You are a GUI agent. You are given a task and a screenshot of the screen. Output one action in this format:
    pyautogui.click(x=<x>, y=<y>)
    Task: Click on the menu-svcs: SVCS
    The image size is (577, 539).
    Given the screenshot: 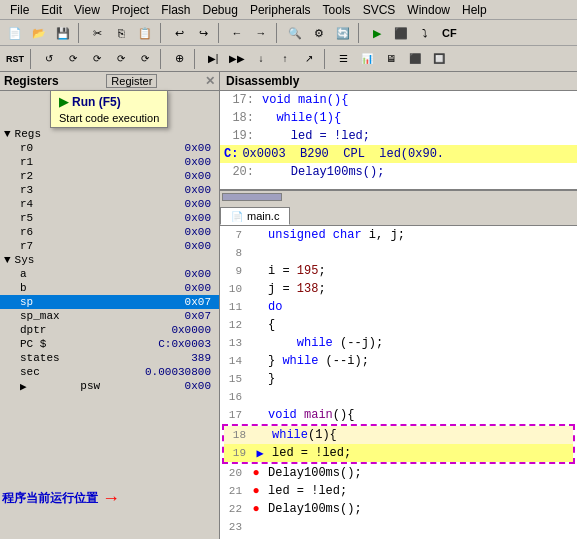 What is the action you would take?
    pyautogui.click(x=380, y=10)
    